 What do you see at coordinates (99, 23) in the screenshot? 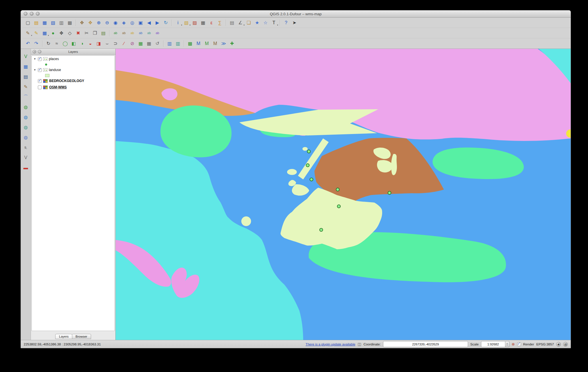
I see `zoom-in-button: ⊕` at bounding box center [99, 23].